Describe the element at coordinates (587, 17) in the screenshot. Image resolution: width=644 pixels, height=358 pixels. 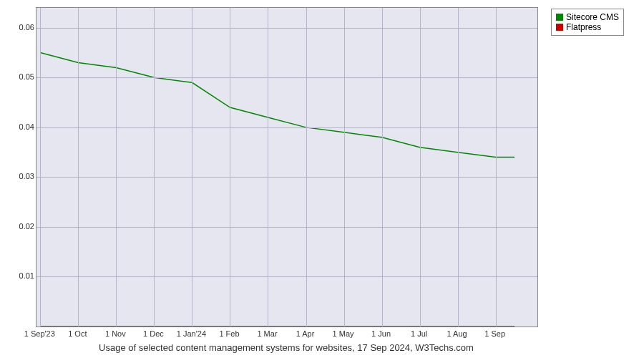
I see `legend-item: Sitecore CMS` at that location.